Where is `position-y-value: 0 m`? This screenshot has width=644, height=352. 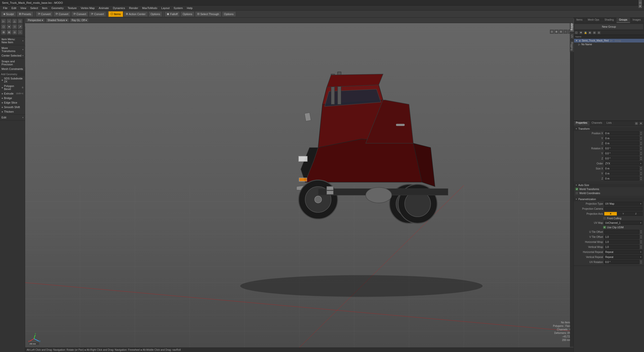
position-y-value: 0 m is located at coordinates (621, 138).